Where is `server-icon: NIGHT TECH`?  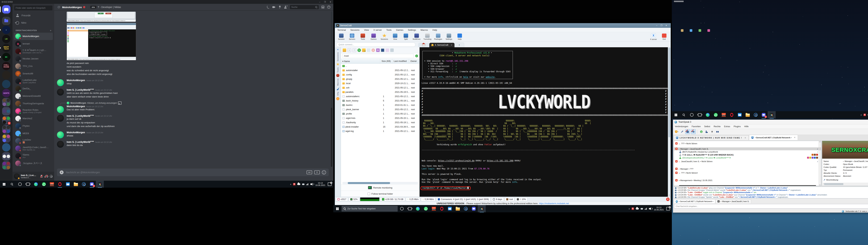
server-icon: NIGHT TECH is located at coordinates (6, 48).